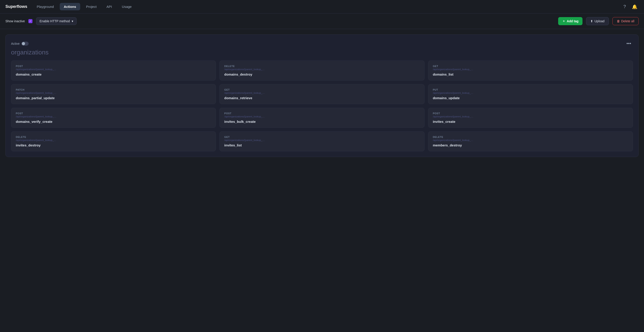  I want to click on nav-item-actions: Actions, so click(70, 6).